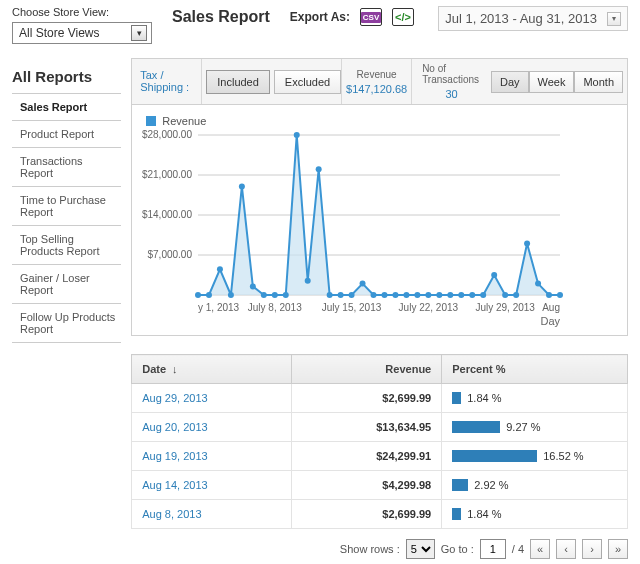  What do you see at coordinates (212, 428) in the screenshot?
I see `cell-date: Aug 20, 2013` at bounding box center [212, 428].